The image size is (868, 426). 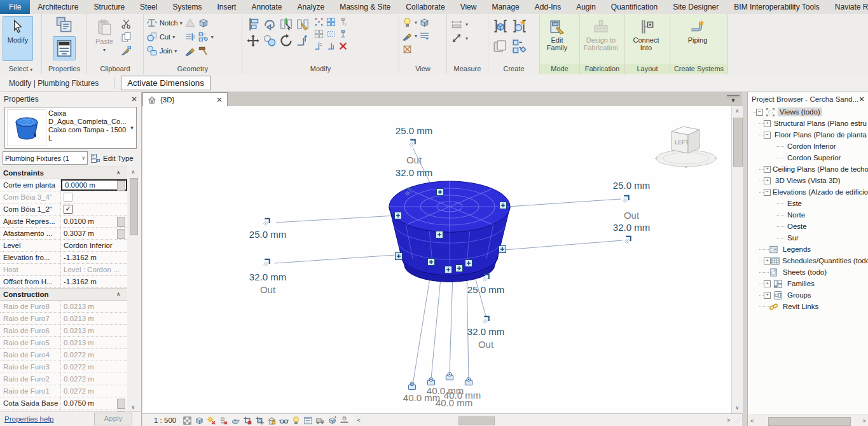 What do you see at coordinates (808, 306) in the screenshot?
I see `tree-item-revit-links: Revit Links` at bounding box center [808, 306].